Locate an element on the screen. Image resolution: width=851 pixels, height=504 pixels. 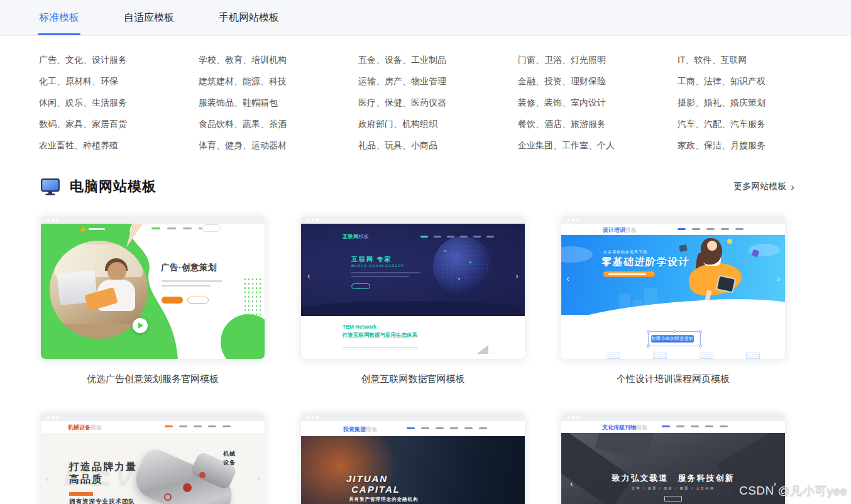
category-link: 汽车、汽配、汽车服务 is located at coordinates (757, 124).